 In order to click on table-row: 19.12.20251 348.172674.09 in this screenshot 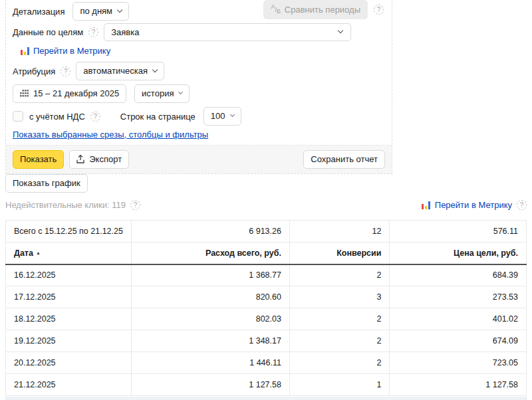, I will do `click(266, 342)`.